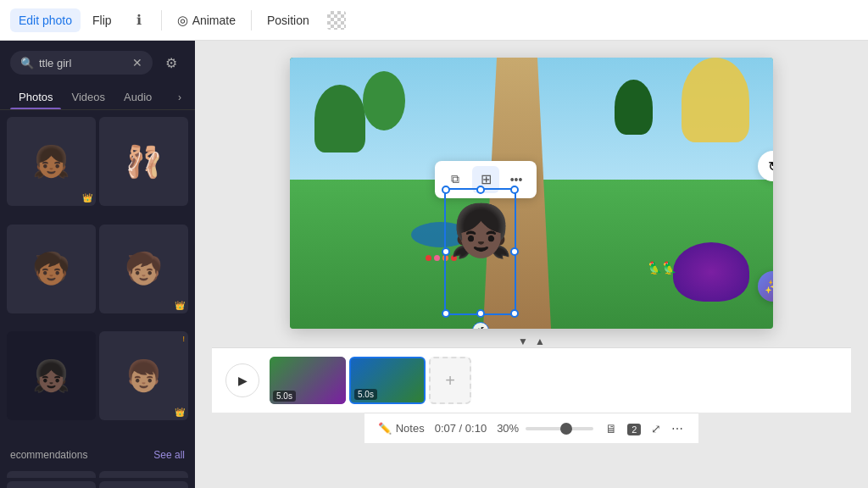 The image size is (868, 488). I want to click on move-icon: ⊞, so click(487, 180).